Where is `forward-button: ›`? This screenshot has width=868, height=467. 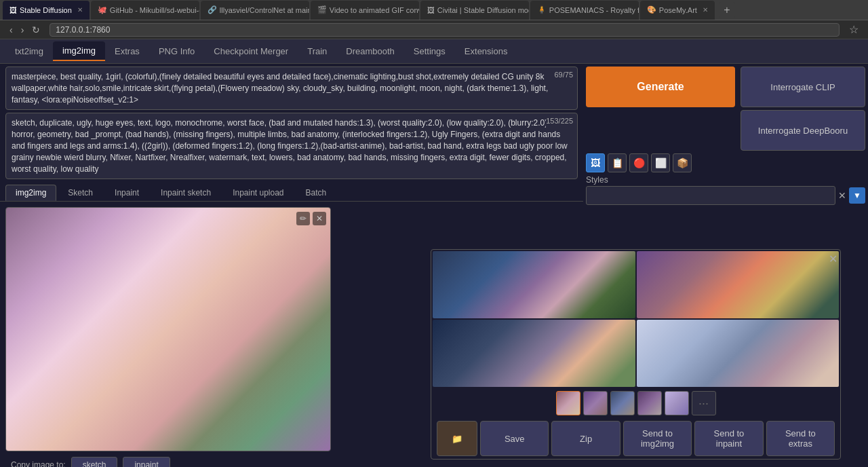
forward-button: › is located at coordinates (23, 30).